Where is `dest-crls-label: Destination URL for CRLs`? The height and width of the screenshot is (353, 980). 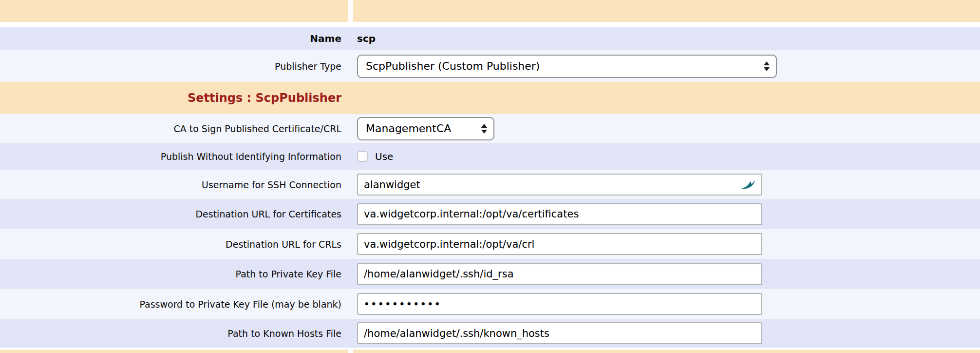 dest-crls-label: Destination URL for CRLs is located at coordinates (283, 244).